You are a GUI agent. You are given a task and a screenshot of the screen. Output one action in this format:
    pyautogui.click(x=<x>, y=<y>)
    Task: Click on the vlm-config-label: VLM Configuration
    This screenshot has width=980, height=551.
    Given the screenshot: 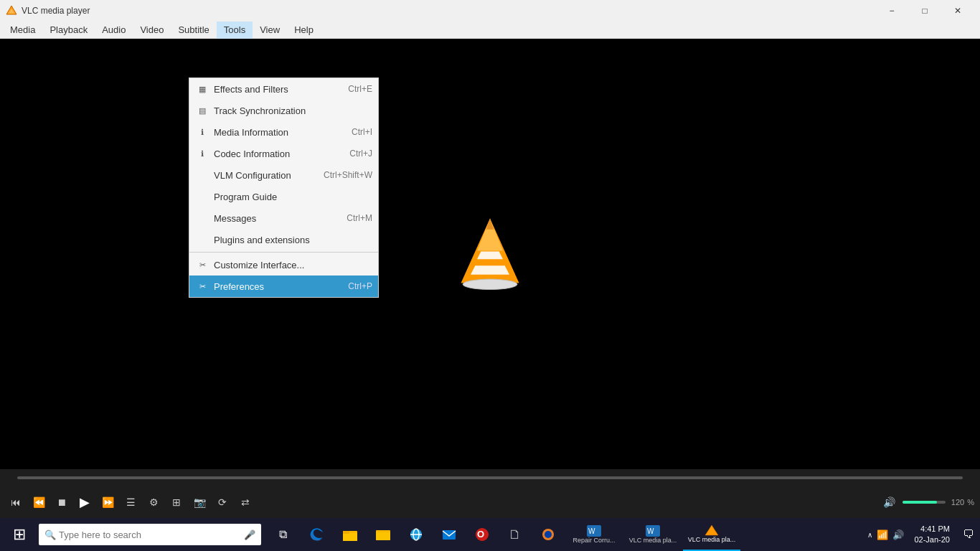 What is the action you would take?
    pyautogui.click(x=265, y=175)
    